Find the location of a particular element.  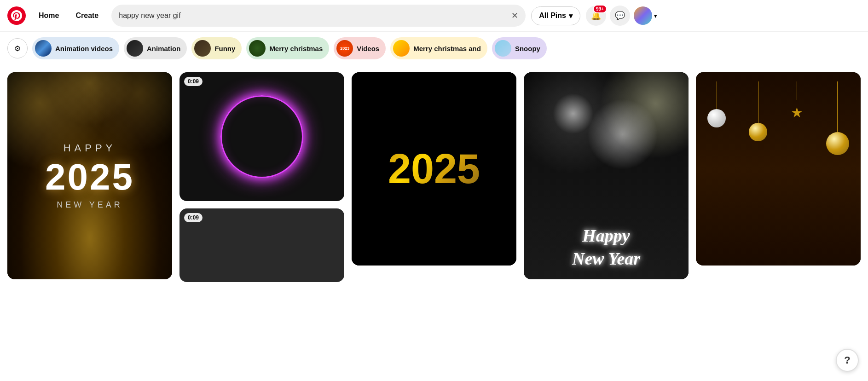

user-avatar-button: ▾ is located at coordinates (645, 16).